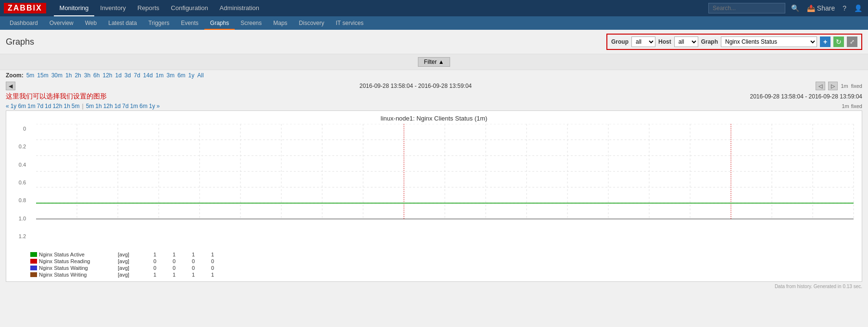 The height and width of the screenshot is (327, 868). Describe the element at coordinates (31, 75) in the screenshot. I see `zoom-5m: 5m` at that location.